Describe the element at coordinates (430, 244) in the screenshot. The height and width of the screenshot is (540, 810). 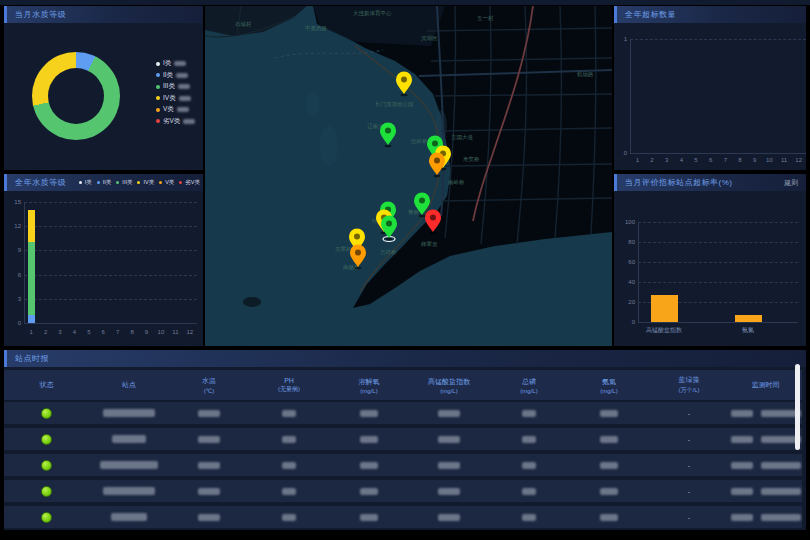
I see `map-place-label: 薛家里` at that location.